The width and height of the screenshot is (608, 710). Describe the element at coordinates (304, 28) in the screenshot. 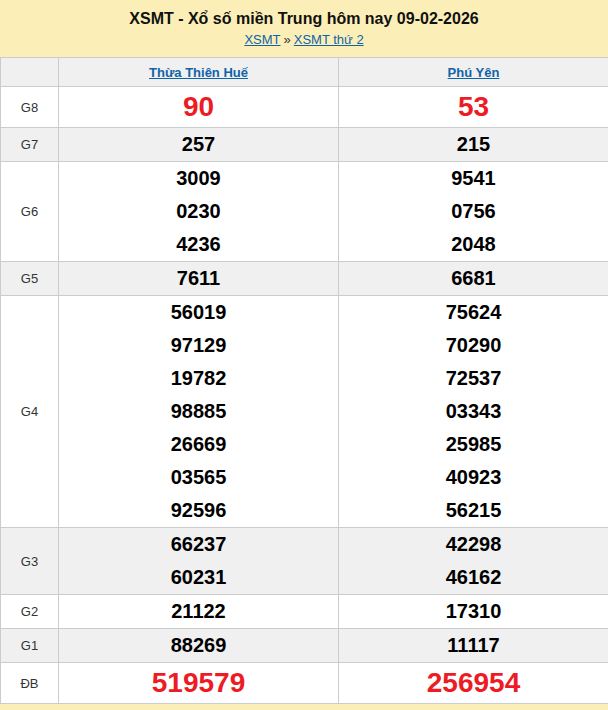

I see `page-header: XSMT - Xổ số miền Trung hôm nay 09-02-20…` at that location.